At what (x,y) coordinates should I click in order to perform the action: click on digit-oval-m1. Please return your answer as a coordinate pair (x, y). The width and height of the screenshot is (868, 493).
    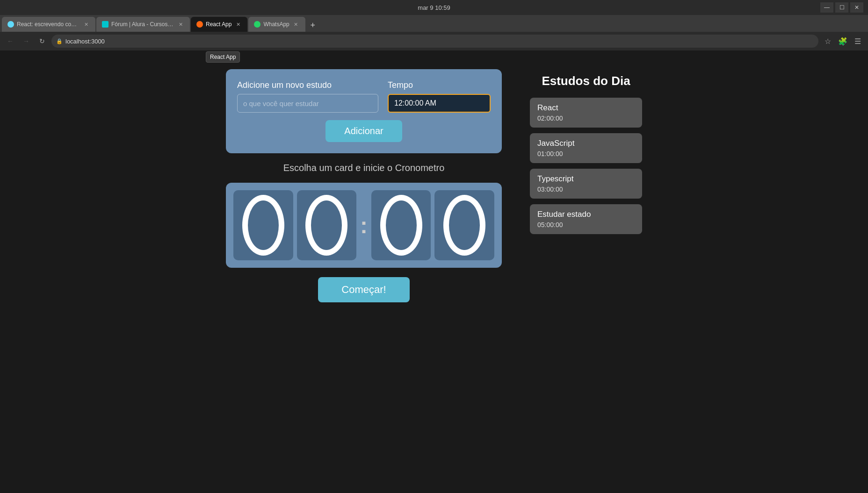
    Looking at the image, I should click on (401, 225).